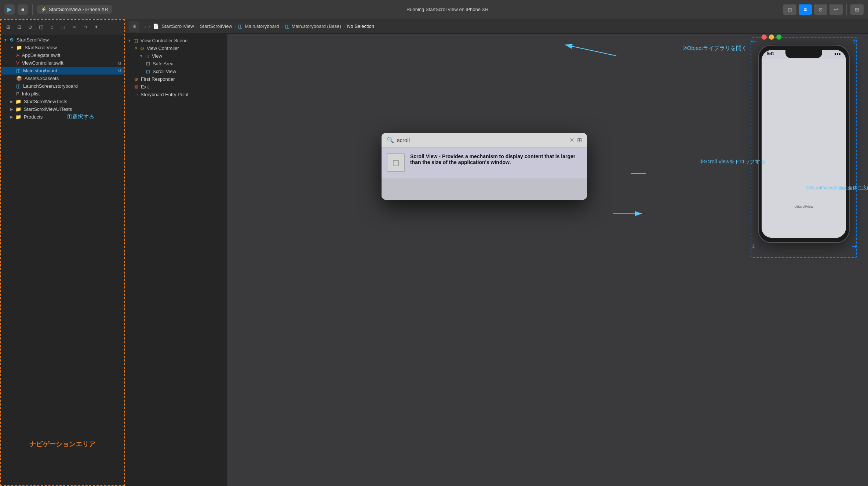 The height and width of the screenshot is (486, 868). Describe the element at coordinates (836, 10) in the screenshot. I see `assistant-toggle: ↩` at that location.